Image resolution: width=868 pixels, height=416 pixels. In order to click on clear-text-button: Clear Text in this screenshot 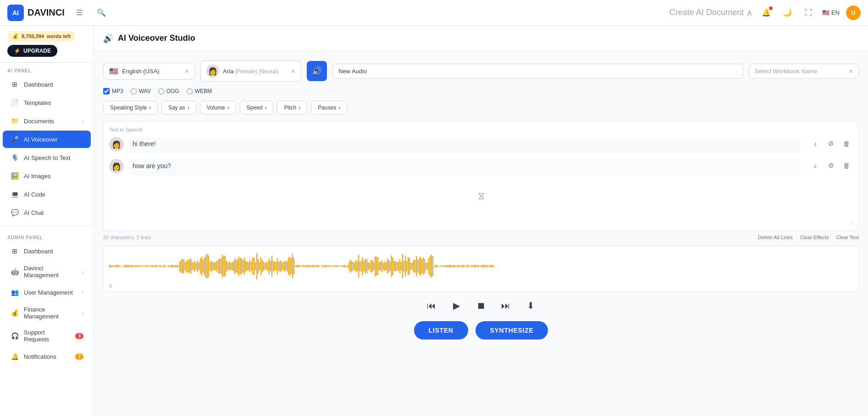, I will do `click(847, 237)`.